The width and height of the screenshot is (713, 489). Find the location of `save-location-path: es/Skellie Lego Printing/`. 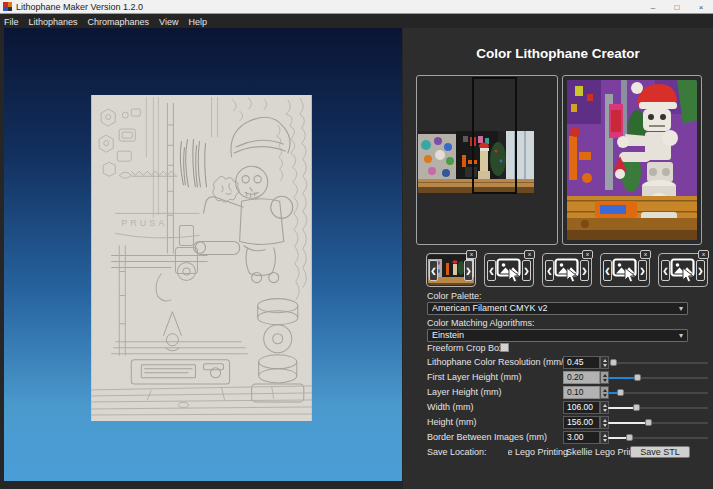

save-location-path: es/Skellie Lego Printing/ is located at coordinates (538, 452).